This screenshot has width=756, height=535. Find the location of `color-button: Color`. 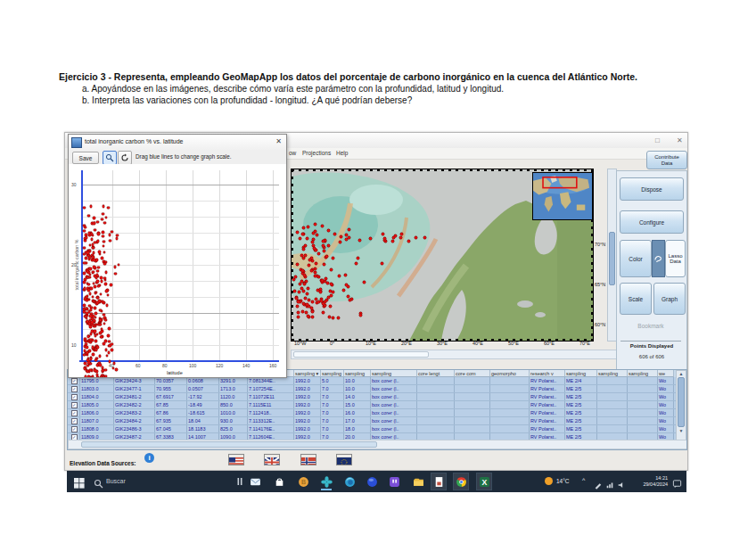

color-button: Color is located at coordinates (636, 259).